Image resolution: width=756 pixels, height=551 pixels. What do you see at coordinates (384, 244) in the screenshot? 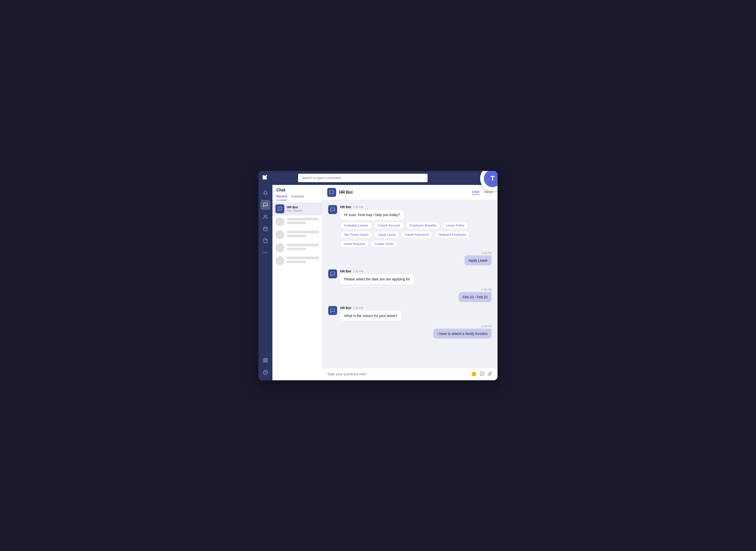
I see `qa-create-ticket: Create Ticket` at bounding box center [384, 244].